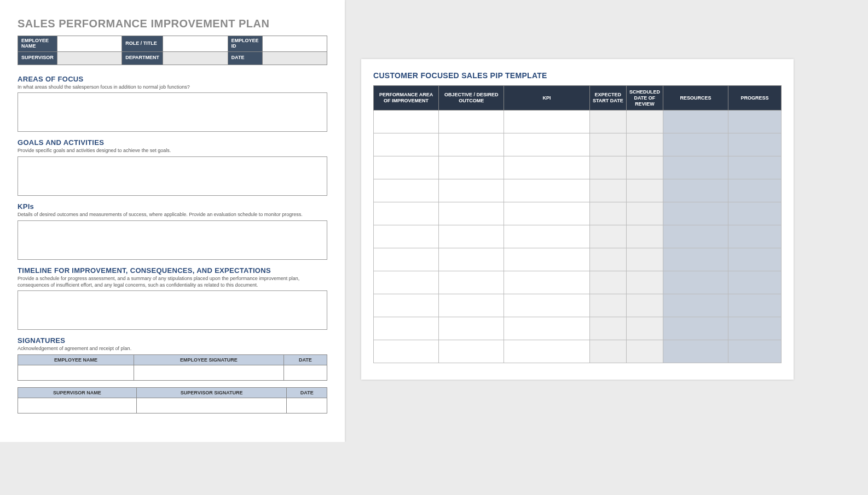 Image resolution: width=868 pixels, height=495 pixels. Describe the element at coordinates (305, 372) in the screenshot. I see `sig-emp-date-input` at that location.